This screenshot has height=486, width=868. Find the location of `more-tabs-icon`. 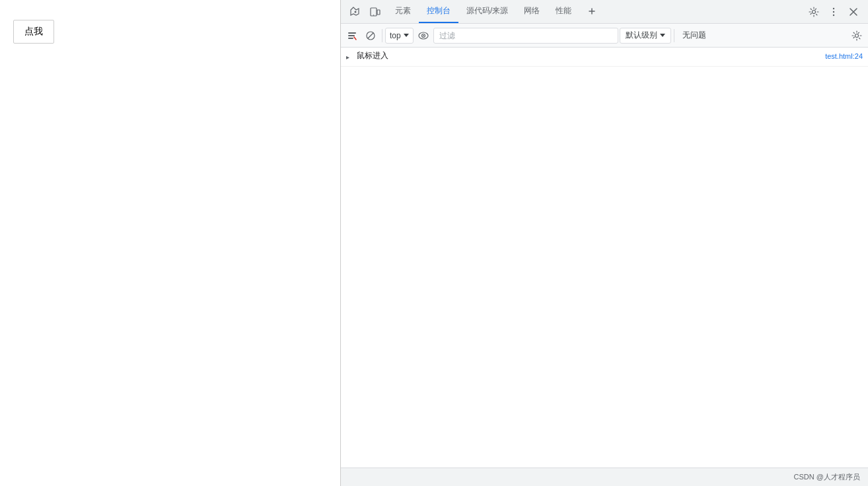

more-tabs-icon is located at coordinates (592, 11).